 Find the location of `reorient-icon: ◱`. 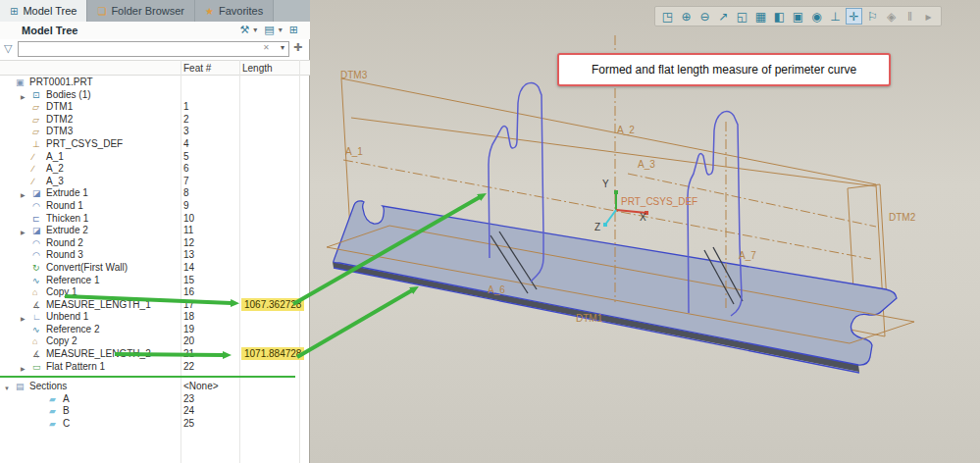

reorient-icon: ◱ is located at coordinates (742, 16).